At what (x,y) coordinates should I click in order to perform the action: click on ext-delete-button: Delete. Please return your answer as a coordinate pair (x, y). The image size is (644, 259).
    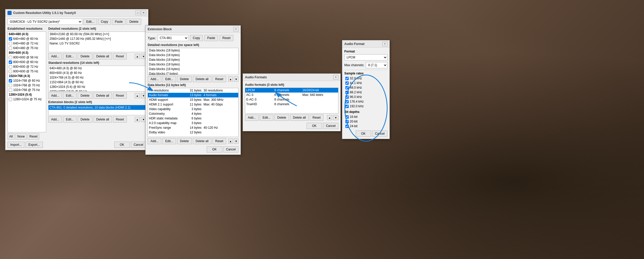
    Looking at the image, I should click on (85, 119).